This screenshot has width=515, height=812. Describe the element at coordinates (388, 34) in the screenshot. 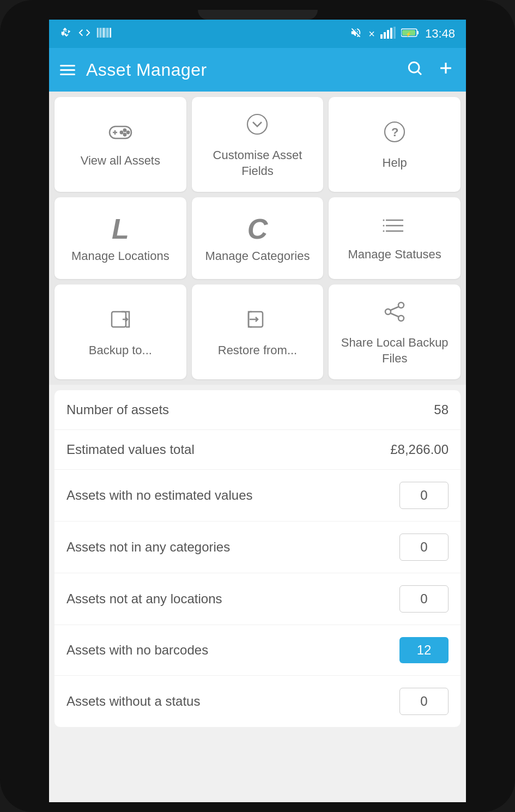

I see `signal-icon` at that location.